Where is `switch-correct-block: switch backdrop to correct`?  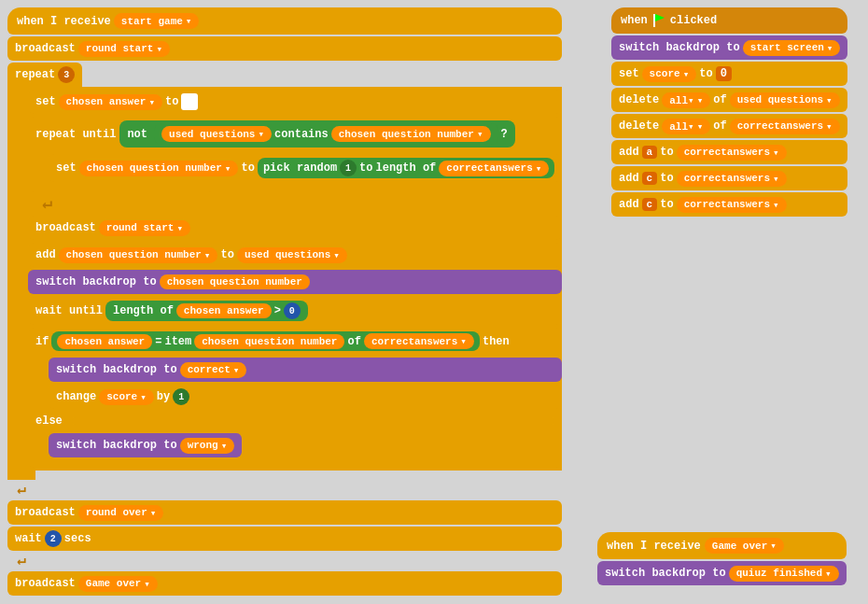 switch-correct-block: switch backdrop to correct is located at coordinates (305, 370).